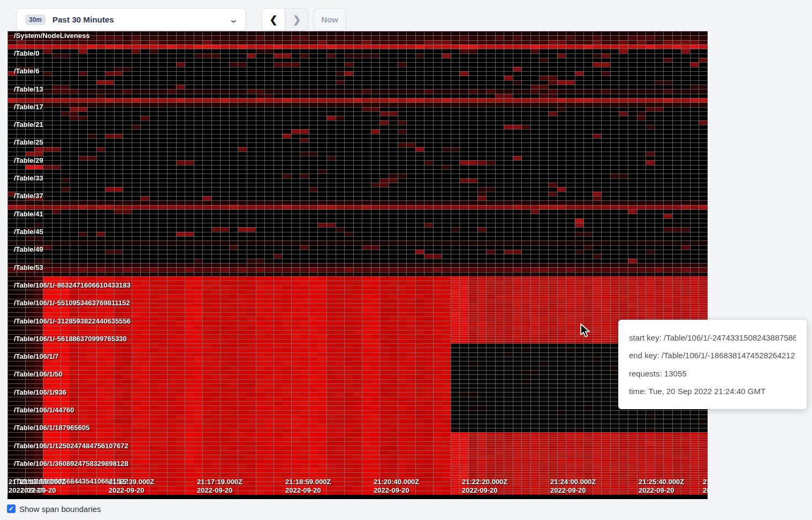 Image resolution: width=812 pixels, height=520 pixels. I want to click on show-span-boundaries-checkbox: ✓, so click(11, 509).